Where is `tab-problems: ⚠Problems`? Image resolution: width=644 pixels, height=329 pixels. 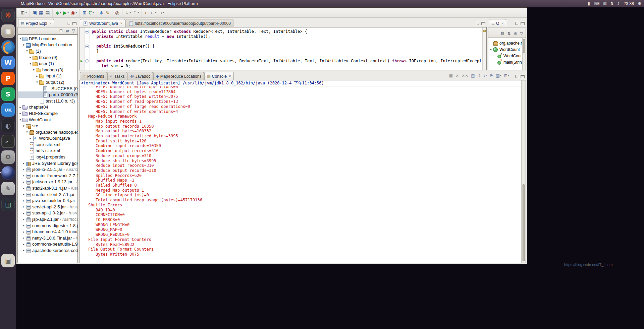 tab-problems: ⚠Problems is located at coordinates (93, 76).